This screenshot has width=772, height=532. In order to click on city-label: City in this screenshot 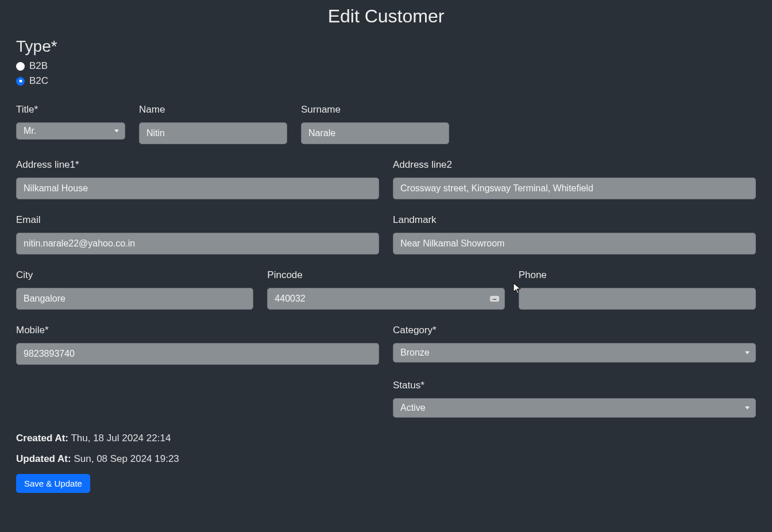, I will do `click(134, 275)`.